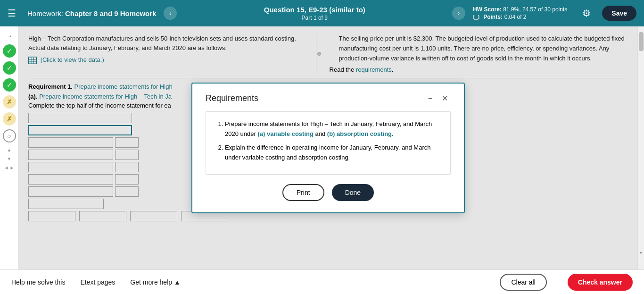  What do you see at coordinates (285, 134) in the screenshot?
I see `req-highlight-a: (a) variable costing` at bounding box center [285, 134].